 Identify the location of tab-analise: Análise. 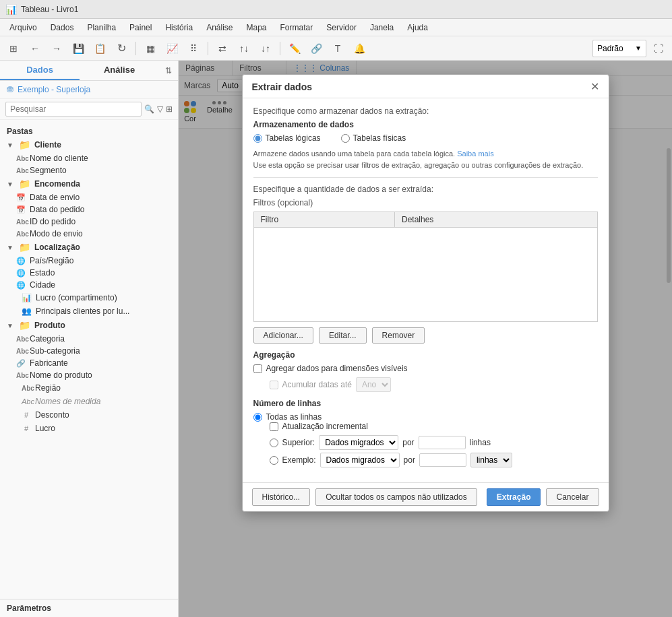
(119, 70).